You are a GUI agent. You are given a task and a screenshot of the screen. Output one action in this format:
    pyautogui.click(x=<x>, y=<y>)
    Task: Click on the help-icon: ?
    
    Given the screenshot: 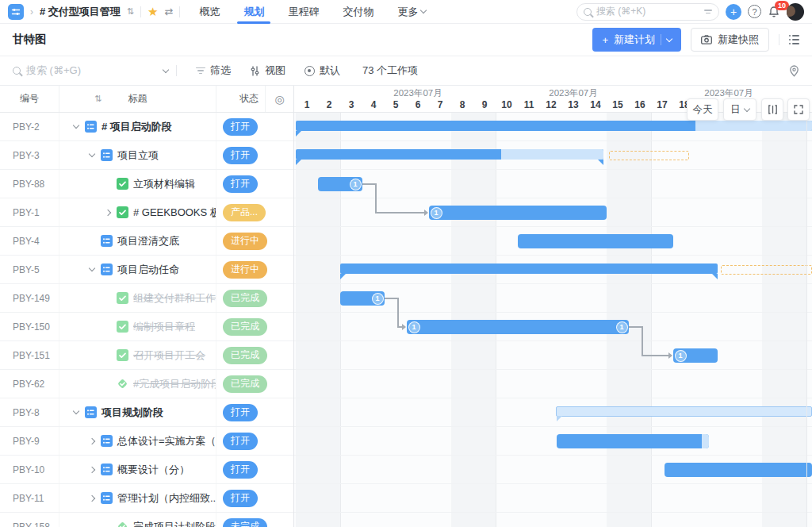 What is the action you would take?
    pyautogui.click(x=755, y=11)
    